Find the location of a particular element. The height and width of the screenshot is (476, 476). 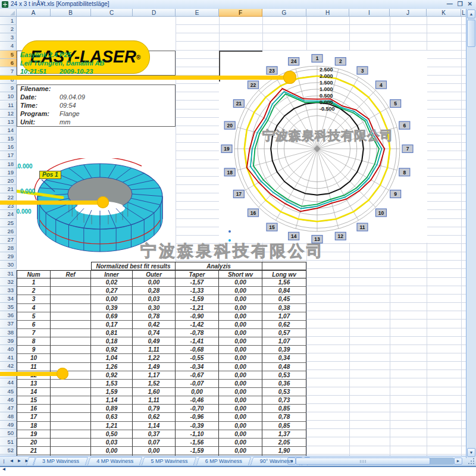

table-cell: -1,10 is located at coordinates (198, 434).